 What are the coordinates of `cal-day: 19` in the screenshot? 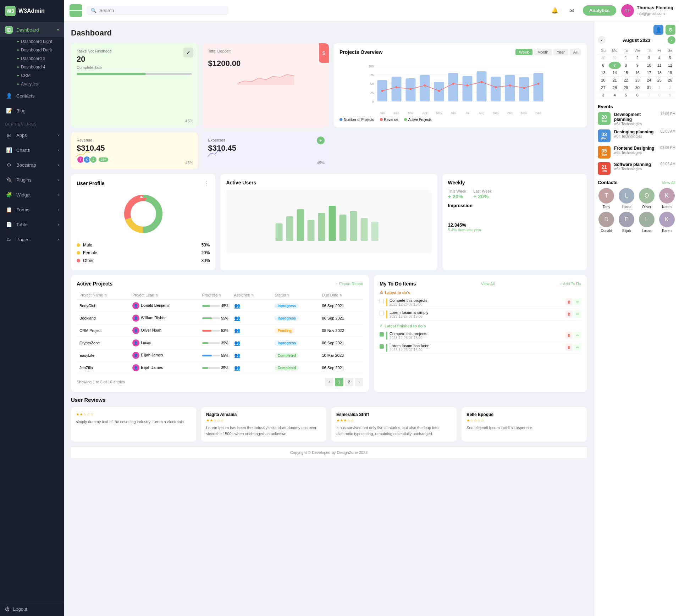 It's located at (670, 73).